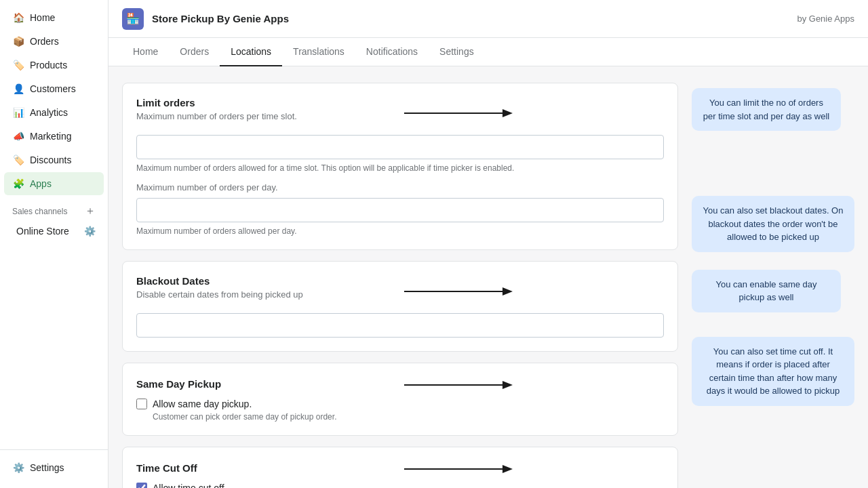 This screenshot has height=488, width=868. Describe the element at coordinates (458, 113) in the screenshot. I see `arrow-svg` at that location.